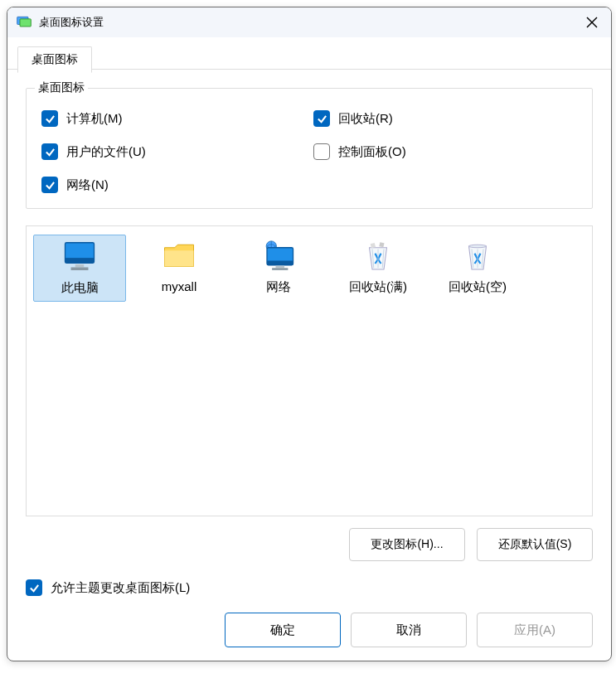 The height and width of the screenshot is (683, 616). Describe the element at coordinates (535, 630) in the screenshot. I see `apply-button: 应用(A)` at that location.